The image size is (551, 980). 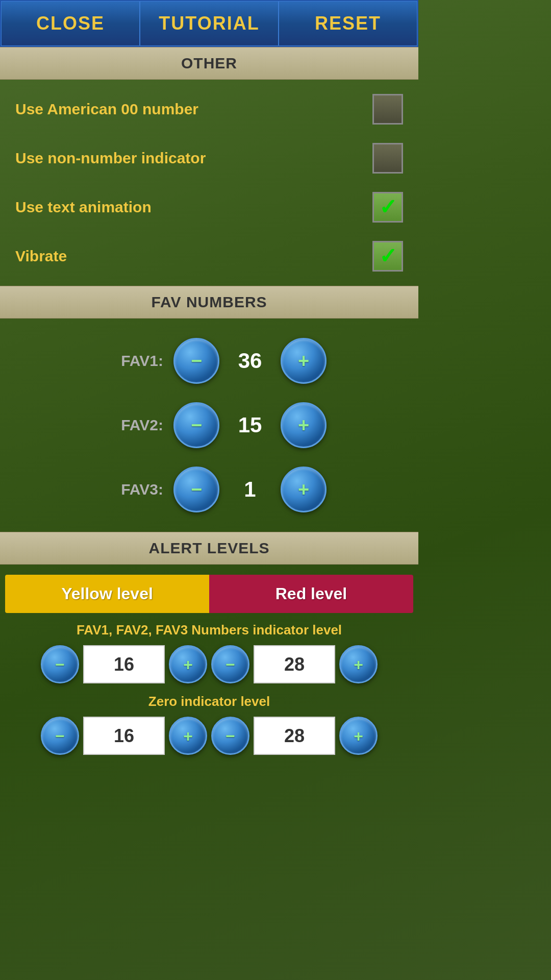 I want to click on setting-label-american00: Use American 00 number, so click(x=107, y=109).